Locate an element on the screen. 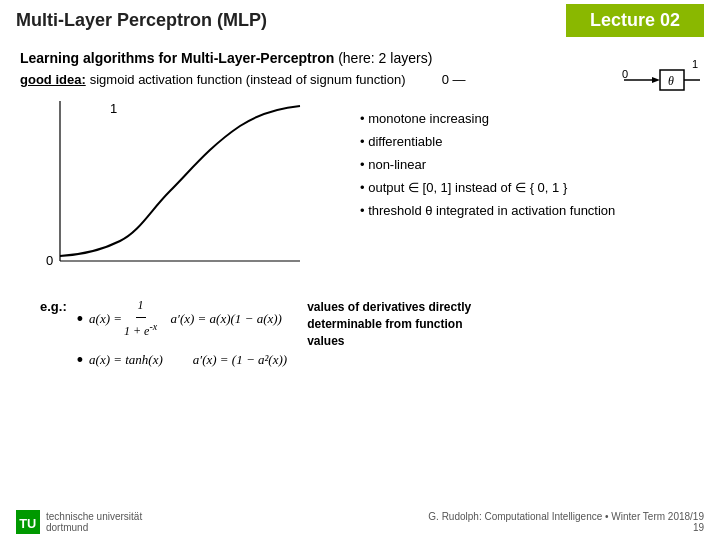 This screenshot has width=720, height=540. footer-logo: TU technische universität dortmund is located at coordinates (79, 522).